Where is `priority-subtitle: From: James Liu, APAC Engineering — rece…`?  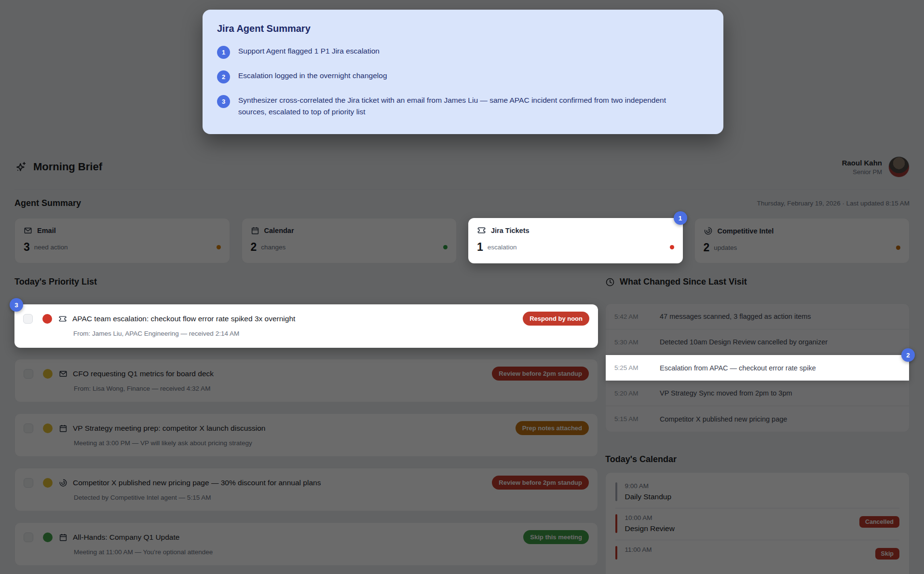 priority-subtitle: From: James Liu, APAC Engineering — rece… is located at coordinates (331, 334).